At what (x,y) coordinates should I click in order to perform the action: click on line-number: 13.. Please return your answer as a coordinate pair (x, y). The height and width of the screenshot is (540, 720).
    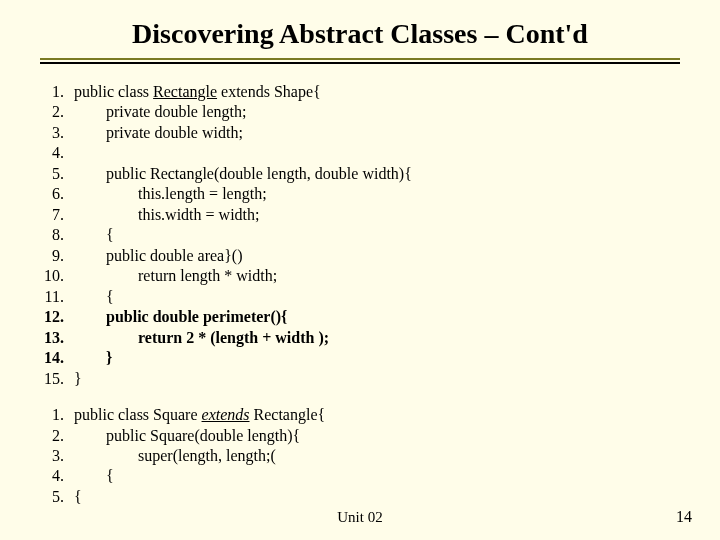
    Looking at the image, I should click on (57, 338).